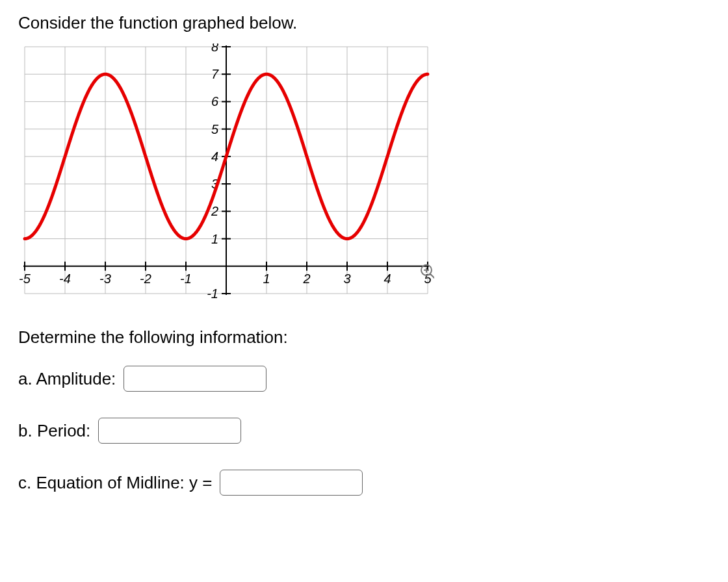 The width and height of the screenshot is (728, 582). Describe the element at coordinates (215, 74) in the screenshot. I see `svg-text: 7` at that location.